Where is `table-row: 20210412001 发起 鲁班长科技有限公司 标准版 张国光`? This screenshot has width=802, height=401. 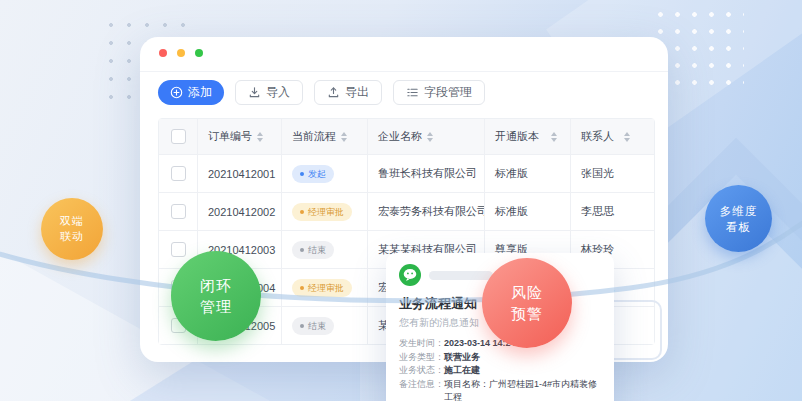
table-row: 20210412001 发起 鲁班长科技有限公司 标准版 张国光 is located at coordinates (406, 174).